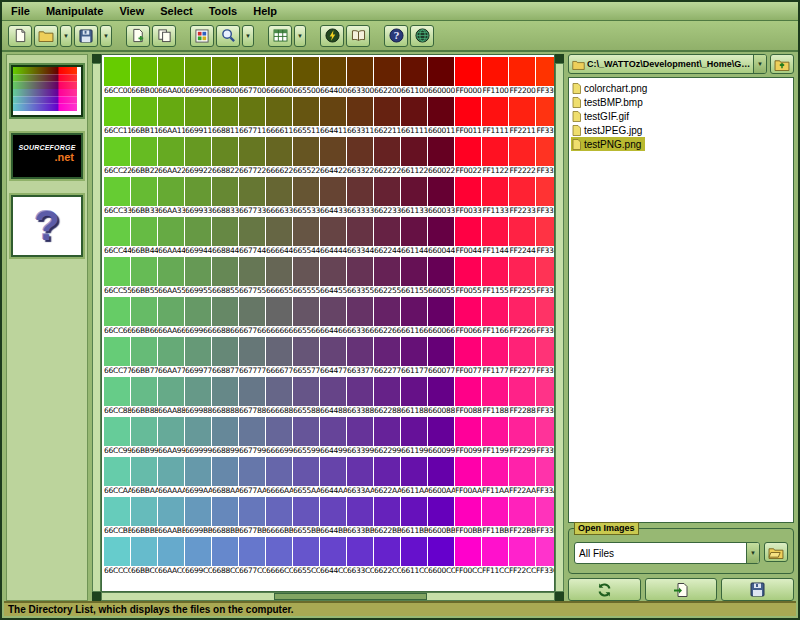 The width and height of the screenshot is (800, 620). What do you see at coordinates (422, 36) in the screenshot?
I see `globe-icon` at bounding box center [422, 36].